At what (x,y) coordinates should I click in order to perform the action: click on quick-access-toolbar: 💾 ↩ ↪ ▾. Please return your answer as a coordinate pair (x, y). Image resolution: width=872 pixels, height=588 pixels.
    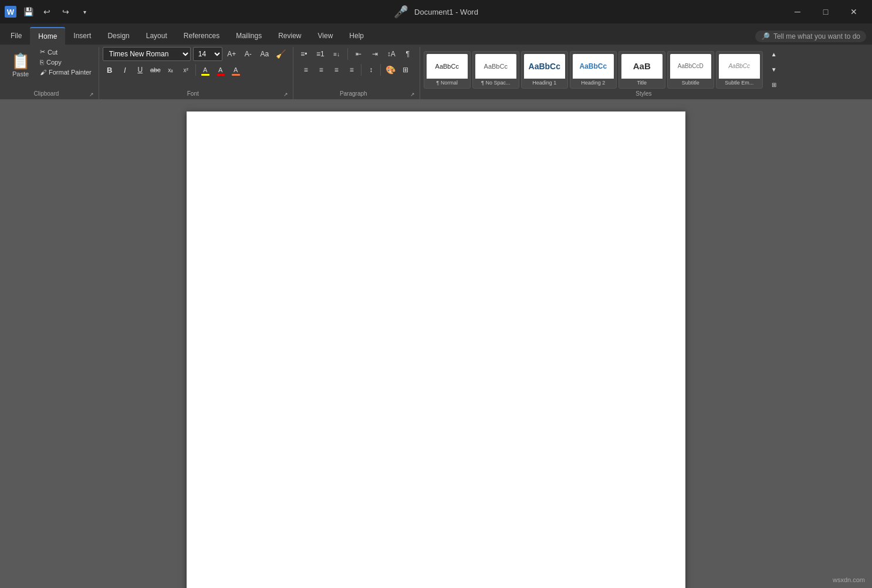
    Looking at the image, I should click on (56, 12).